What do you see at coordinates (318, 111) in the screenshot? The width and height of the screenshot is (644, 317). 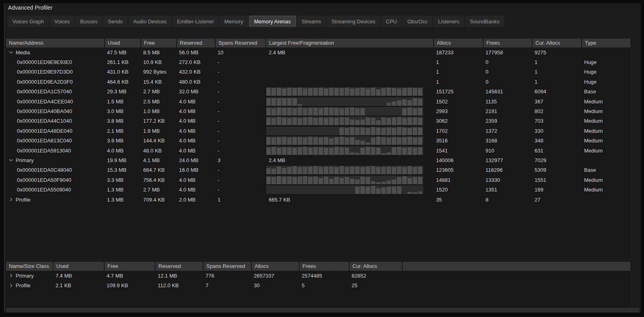 I see `table-row: 0x000001EDA40BA0403.0 MB1.0 MB4.0 MB-299…` at bounding box center [318, 111].